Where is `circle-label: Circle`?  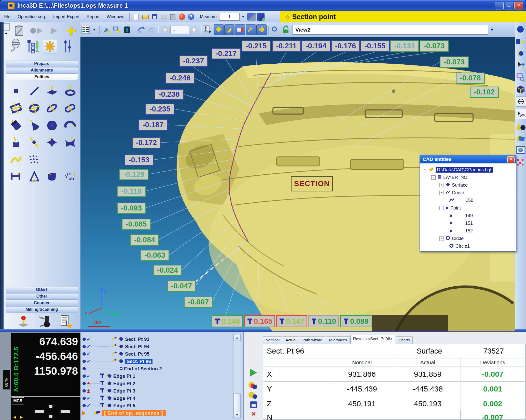
circle-label: Circle is located at coordinates (458, 239).